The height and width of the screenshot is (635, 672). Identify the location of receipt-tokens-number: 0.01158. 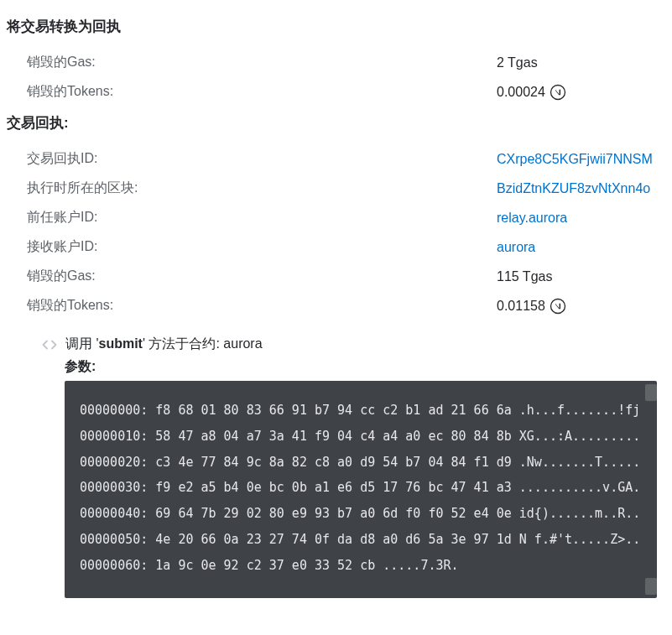
(521, 306).